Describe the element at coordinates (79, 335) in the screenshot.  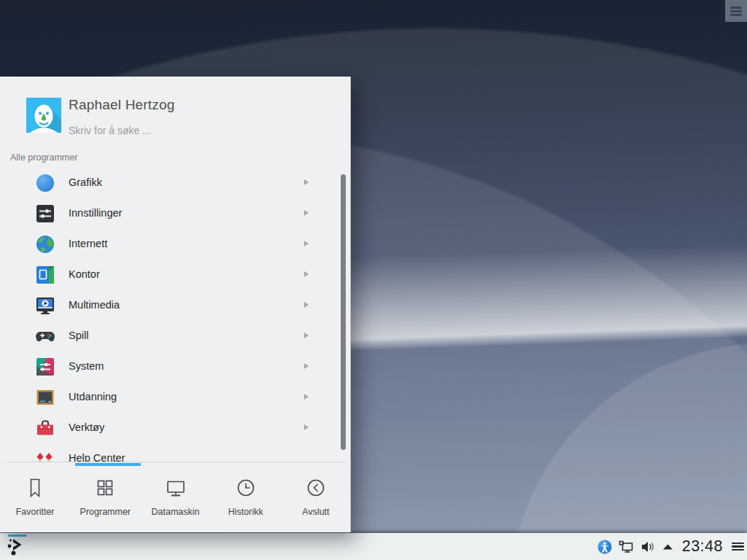
I see `category-label: Spill` at that location.